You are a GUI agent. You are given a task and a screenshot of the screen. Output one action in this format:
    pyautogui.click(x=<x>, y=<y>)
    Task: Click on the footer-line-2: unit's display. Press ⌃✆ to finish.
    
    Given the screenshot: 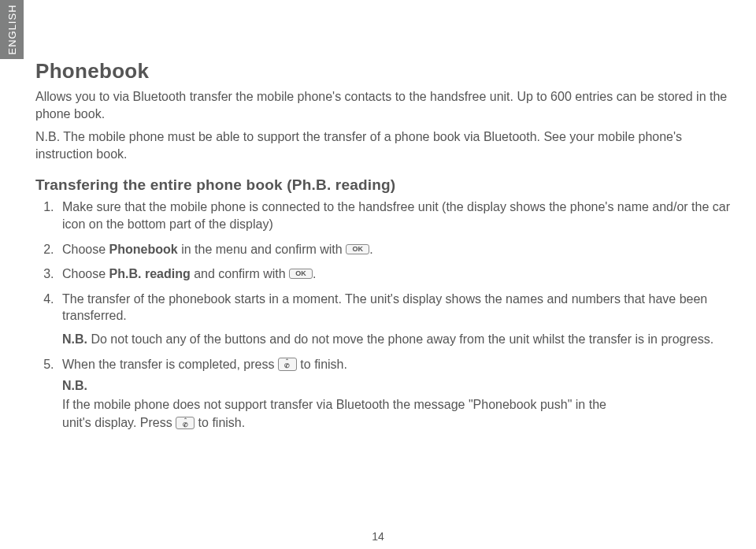 What is the action you would take?
    pyautogui.click(x=402, y=423)
    